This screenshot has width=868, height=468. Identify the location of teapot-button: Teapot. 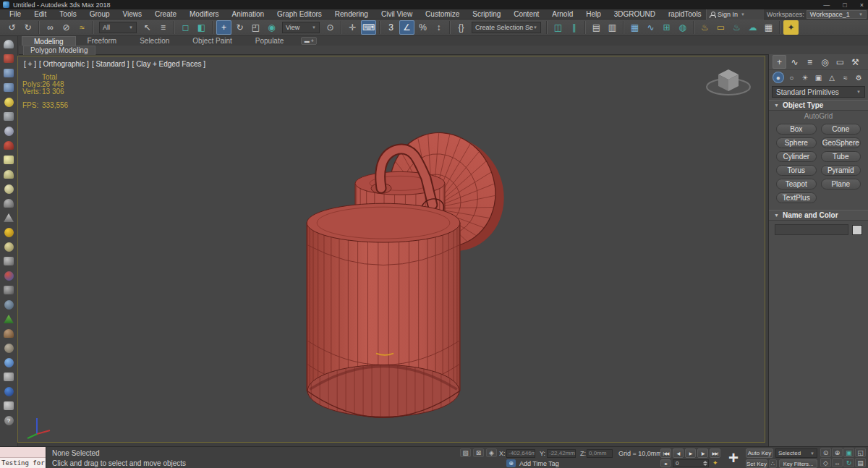
(796, 184).